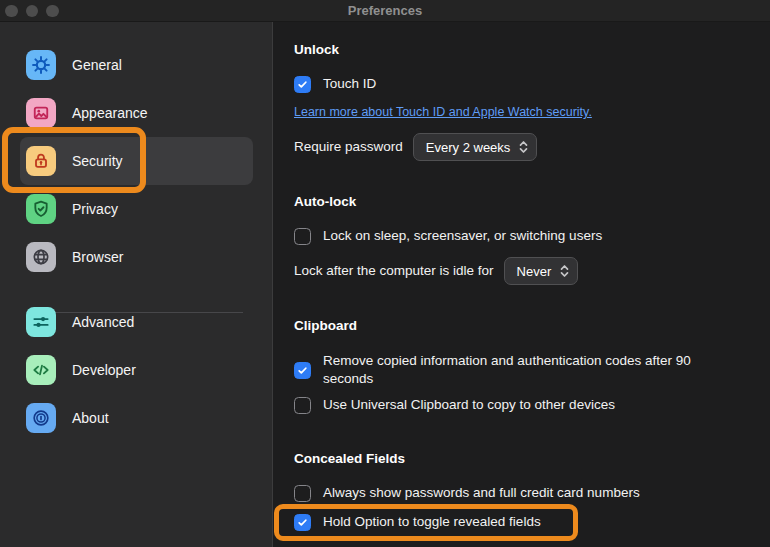  I want to click on always-show-label: Always show passwords and full credit ca…, so click(482, 493).